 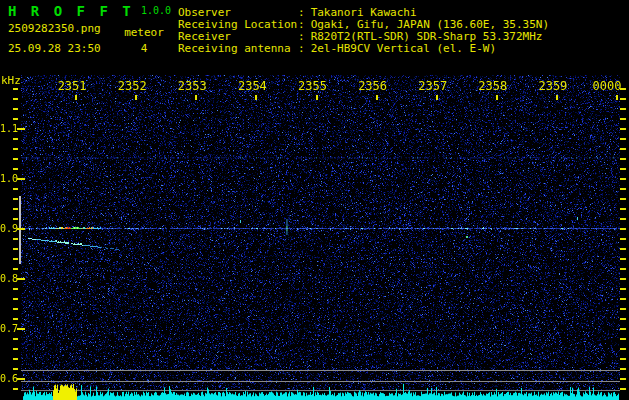 I want to click on info-row-receiver: Receiver:R820T2(RTL-SDR) SDR-Sharp 53.37…, so click(x=360, y=36).